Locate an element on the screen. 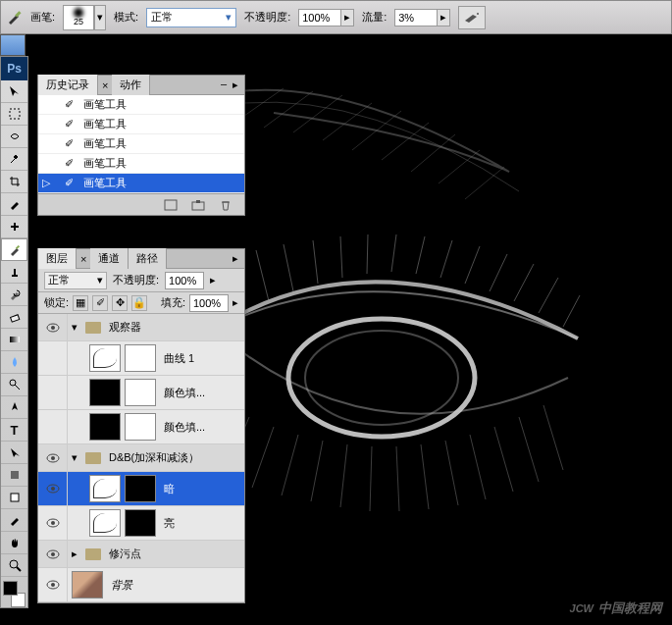  brush-picker-arrow: ▾ is located at coordinates (100, 18).